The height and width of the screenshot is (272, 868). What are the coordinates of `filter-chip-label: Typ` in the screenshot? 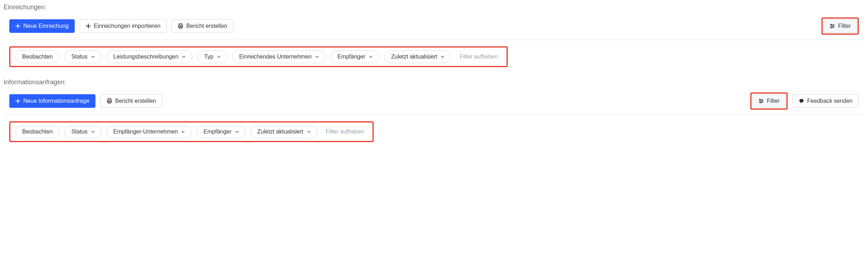 It's located at (209, 57).